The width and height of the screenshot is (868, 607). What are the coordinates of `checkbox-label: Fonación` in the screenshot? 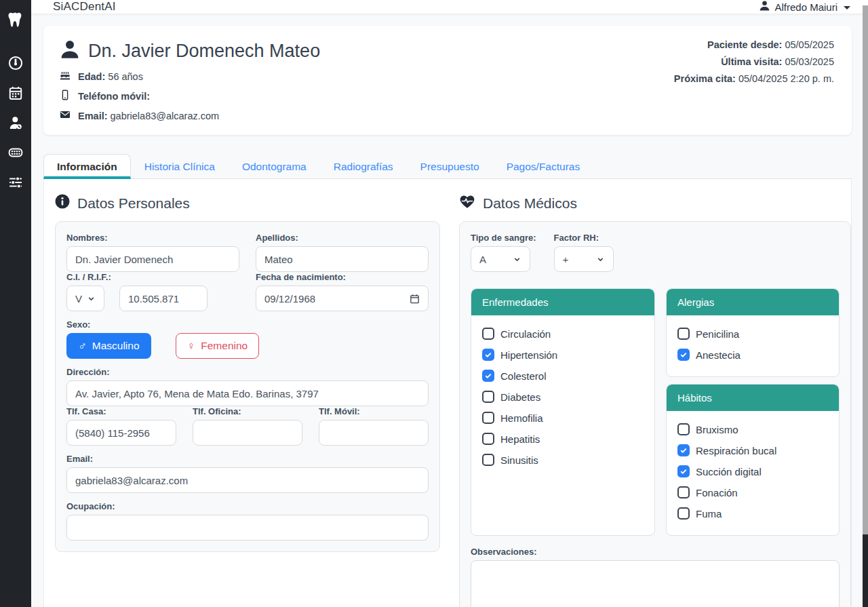 It's located at (717, 492).